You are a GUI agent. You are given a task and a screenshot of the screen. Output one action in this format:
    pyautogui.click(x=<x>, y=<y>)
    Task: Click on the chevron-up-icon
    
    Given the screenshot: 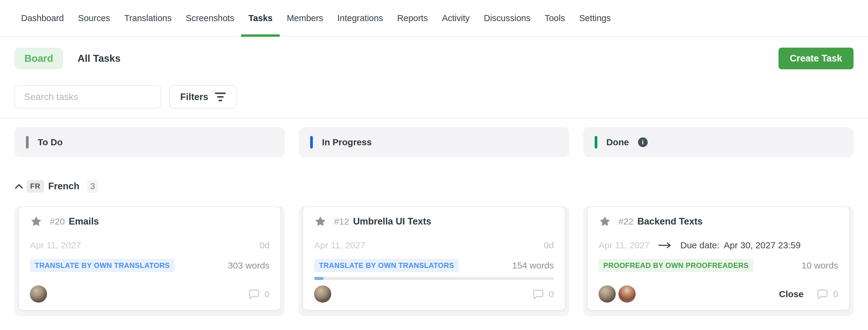 What is the action you would take?
    pyautogui.click(x=19, y=186)
    